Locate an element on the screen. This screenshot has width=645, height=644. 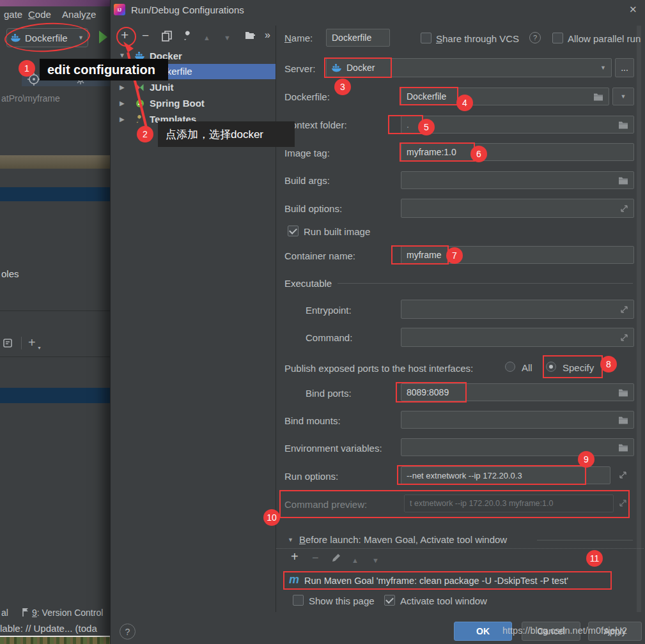
build-options-input is located at coordinates (518, 208).